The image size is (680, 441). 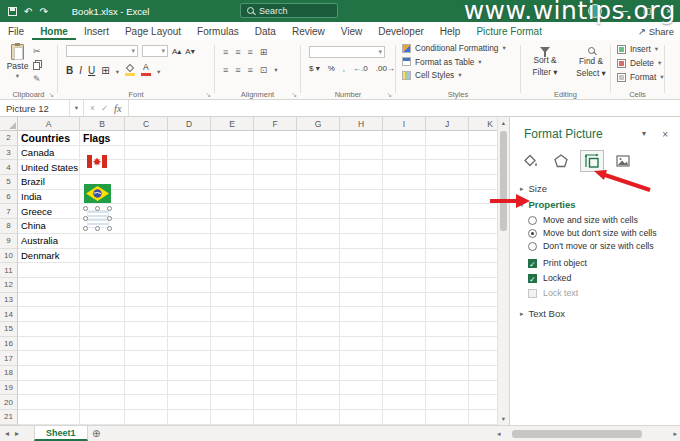 What do you see at coordinates (404, 330) in the screenshot?
I see `cell-I15` at bounding box center [404, 330].